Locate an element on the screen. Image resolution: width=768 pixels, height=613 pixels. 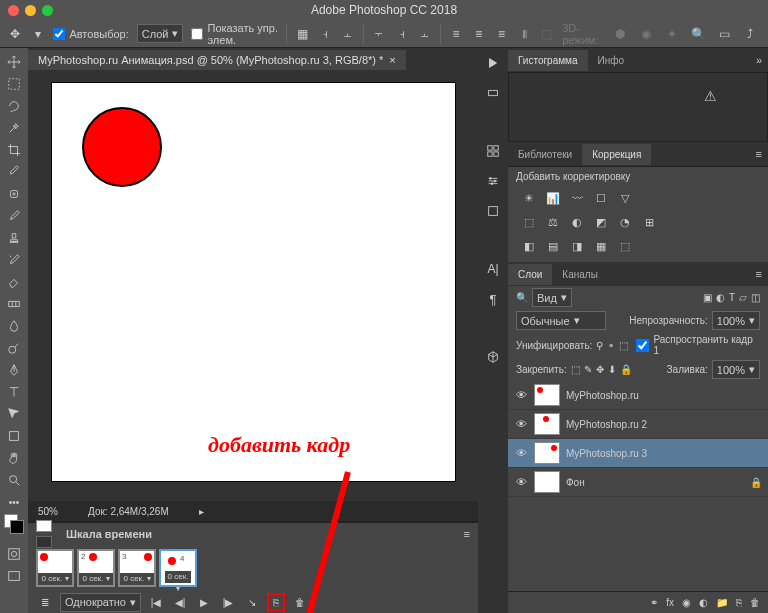
panel-collapse-icon: » is located at coordinates (759, 60).